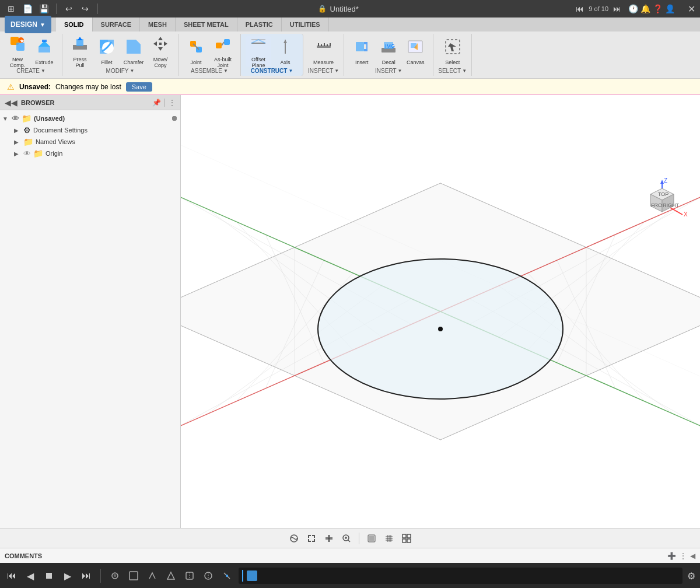 This screenshot has height=588, width=700. Describe the element at coordinates (85, 9) in the screenshot. I see `redo-btn: ↪` at that location.